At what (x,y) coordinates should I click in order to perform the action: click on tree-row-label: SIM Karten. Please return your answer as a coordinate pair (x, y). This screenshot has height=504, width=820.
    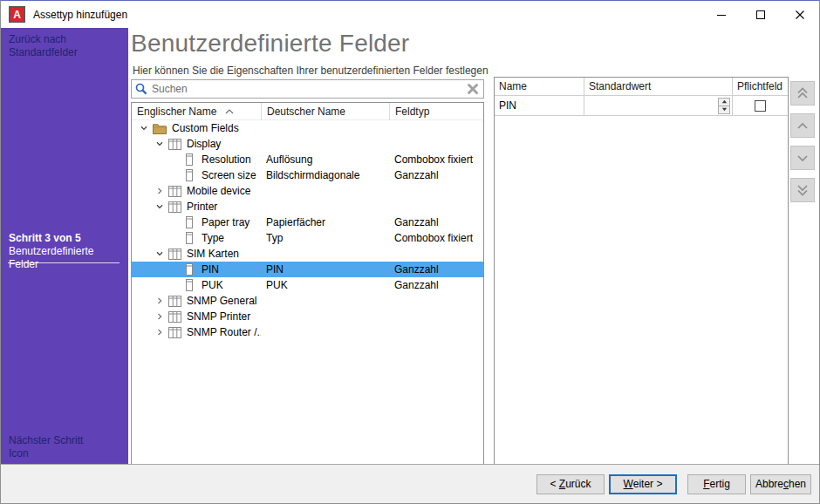
    Looking at the image, I should click on (213, 254).